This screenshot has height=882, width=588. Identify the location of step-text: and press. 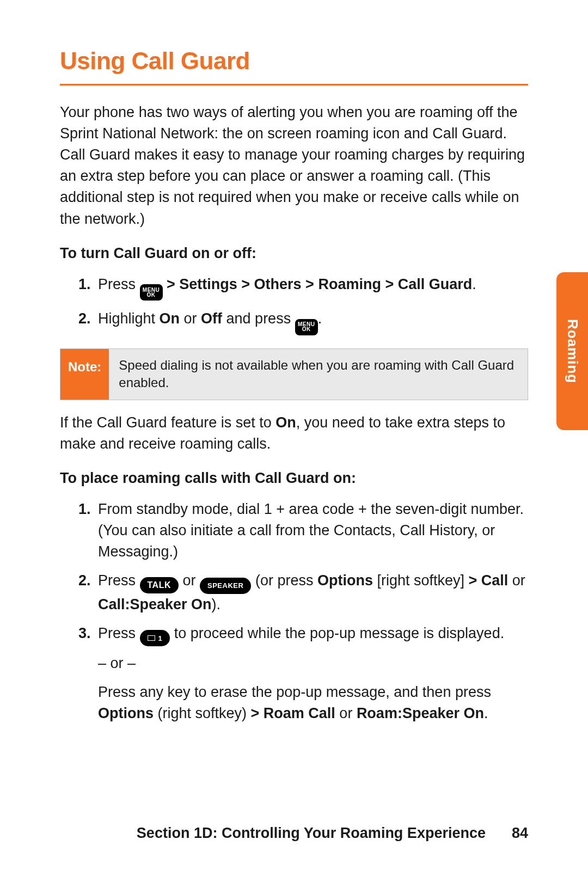
(259, 318).